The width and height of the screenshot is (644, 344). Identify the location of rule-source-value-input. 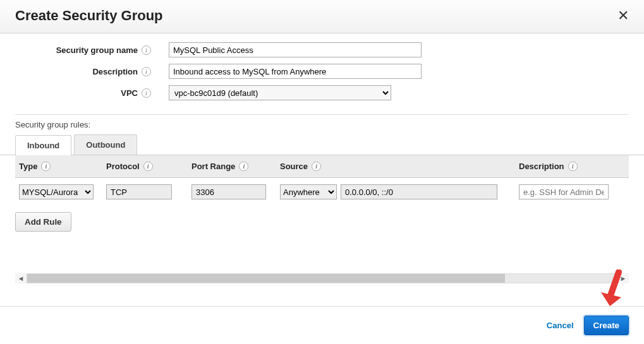
(419, 192).